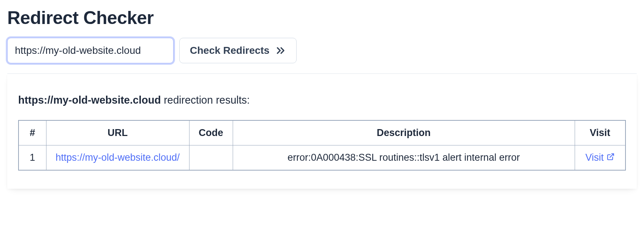  I want to click on result-url-link: https://my-old-website.cloud/, so click(118, 157).